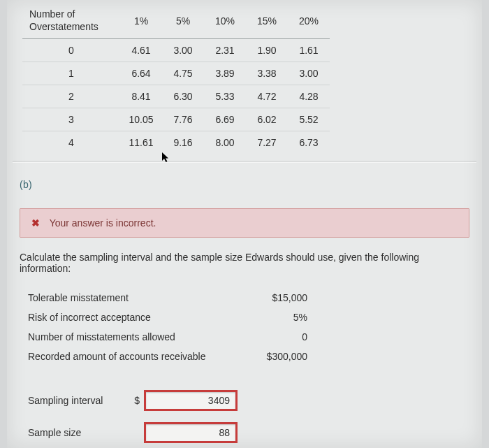 The width and height of the screenshot is (489, 448). Describe the element at coordinates (225, 120) in the screenshot. I see `cell: 6.69` at that location.